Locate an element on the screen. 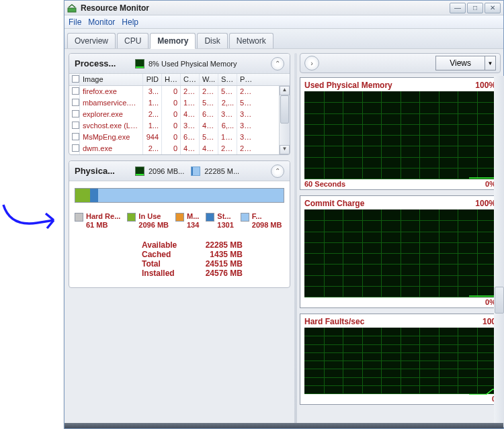 The width and height of the screenshot is (504, 429). table-row: firefox.exe3...024...25...50...20... is located at coordinates (179, 91).